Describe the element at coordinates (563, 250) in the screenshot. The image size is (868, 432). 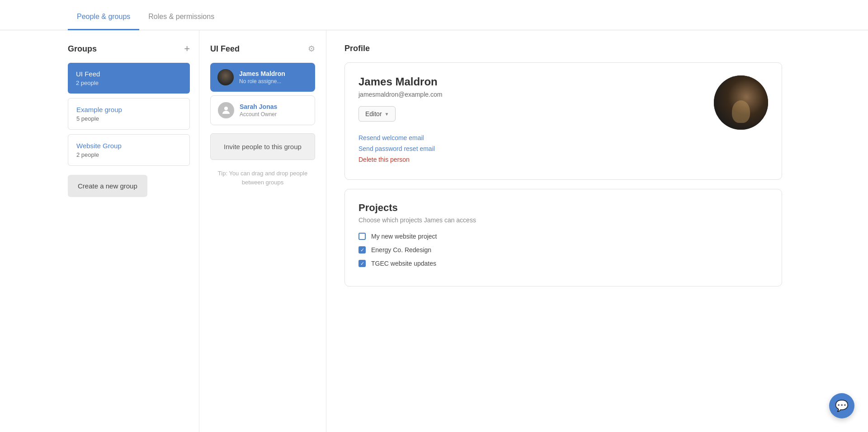
I see `project-item-energy-co: Energy Co. Redesign` at that location.